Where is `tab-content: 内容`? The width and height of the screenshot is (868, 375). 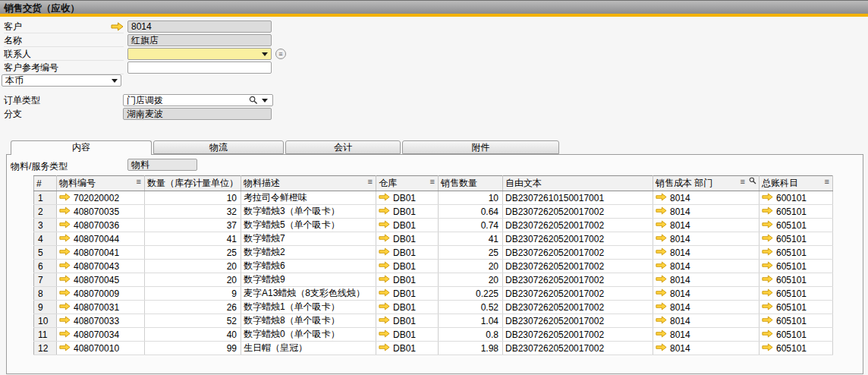
tab-content: 内容 is located at coordinates (81, 147).